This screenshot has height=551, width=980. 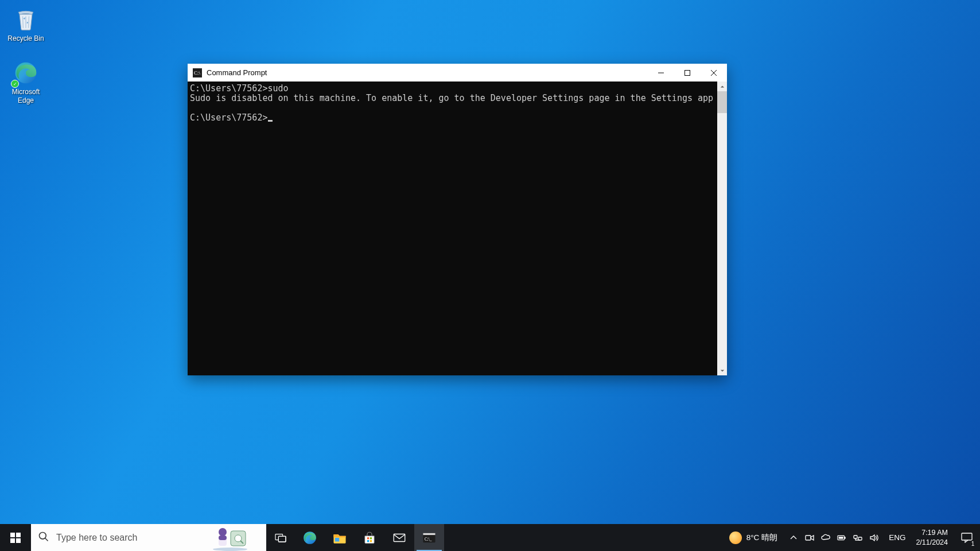 What do you see at coordinates (26, 24) in the screenshot?
I see `desktop-icon-recycle-bin: Recycle Bin` at bounding box center [26, 24].